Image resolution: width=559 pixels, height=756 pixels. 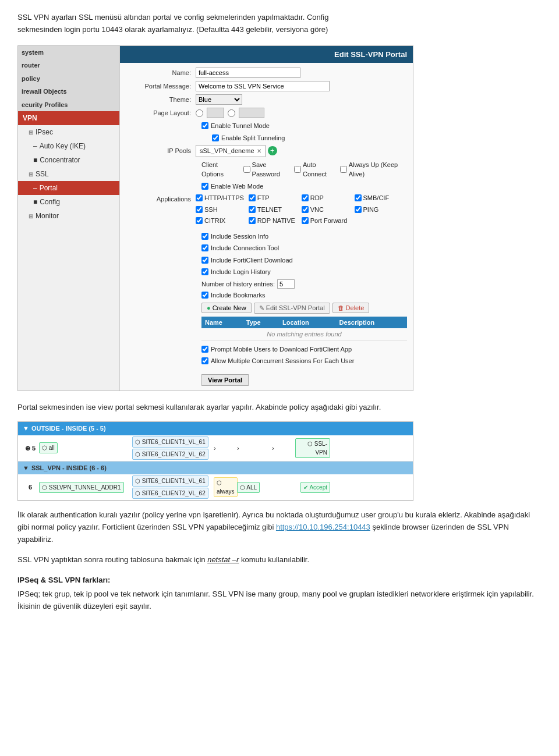 What do you see at coordinates (220, 170) in the screenshot?
I see `client-options-label: Client Options` at bounding box center [220, 170].